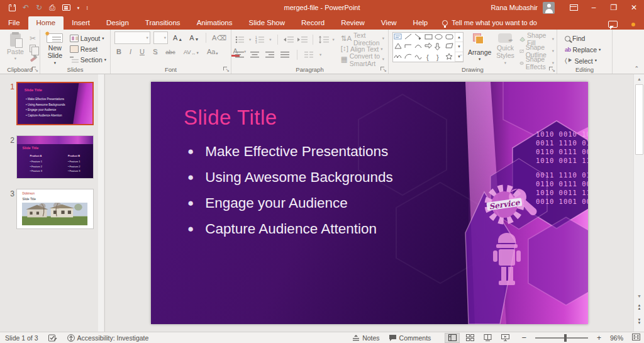 The image size is (644, 343). Describe the element at coordinates (87, 8) in the screenshot. I see `customize-qat-icon: ⁝` at that location.